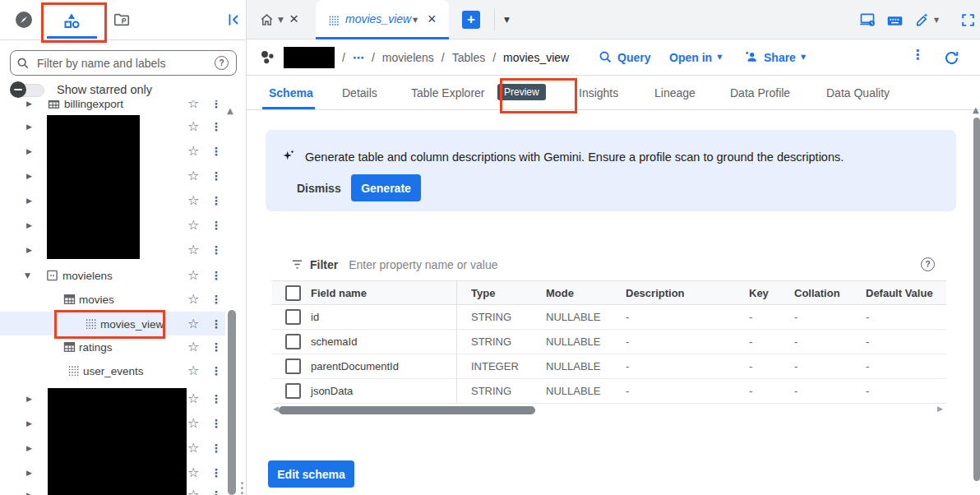 This screenshot has width=980, height=495. I want to click on fullscreen-icon, so click(968, 20).